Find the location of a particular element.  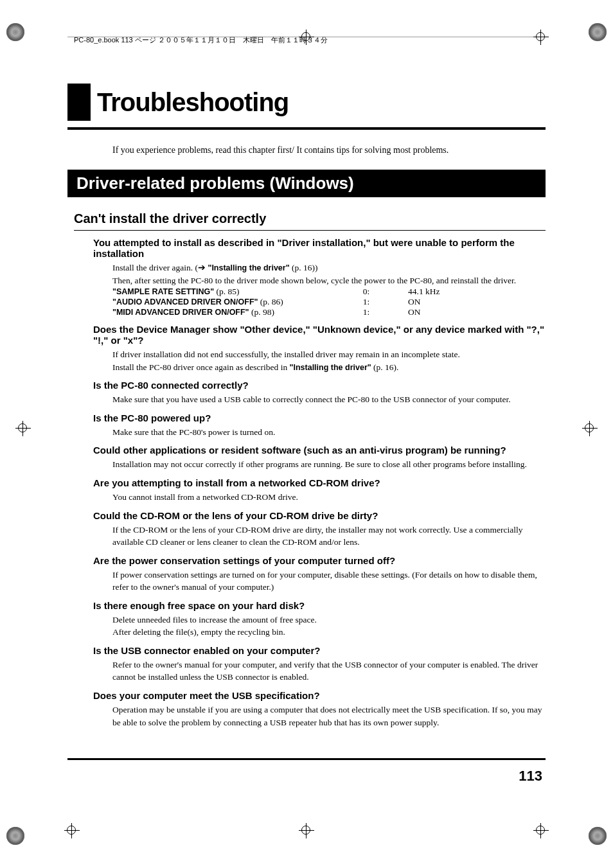

body-pre: Install the driver again. (➔ is located at coordinates (160, 267).